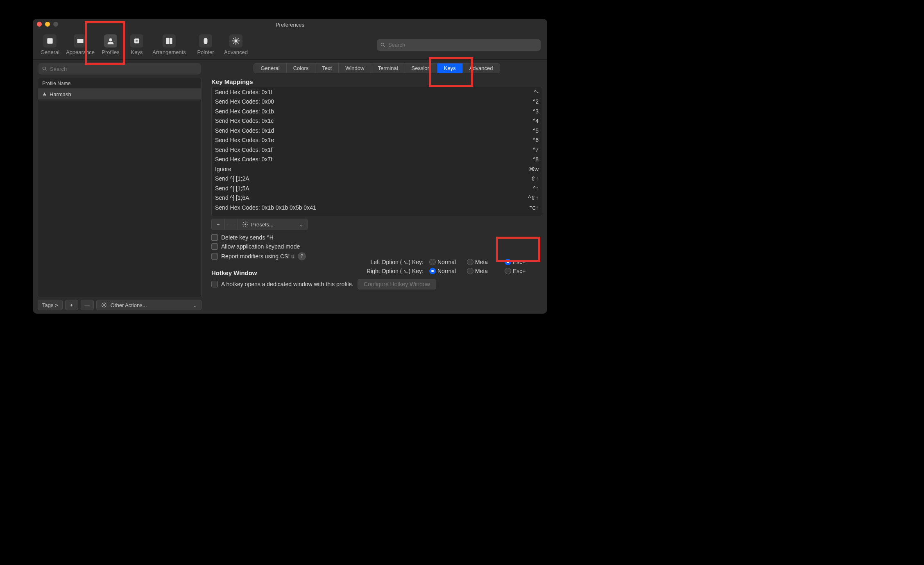 This screenshot has width=924, height=565. What do you see at coordinates (377, 169) in the screenshot?
I see `mapping-row: Ignore⌘w` at bounding box center [377, 169].